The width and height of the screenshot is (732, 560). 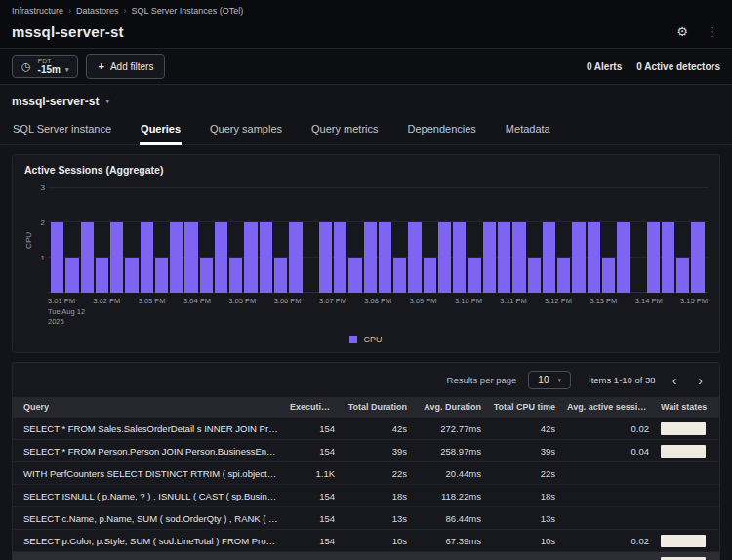 I want to click on tab-query-metrics: Query metrics, so click(x=345, y=131).